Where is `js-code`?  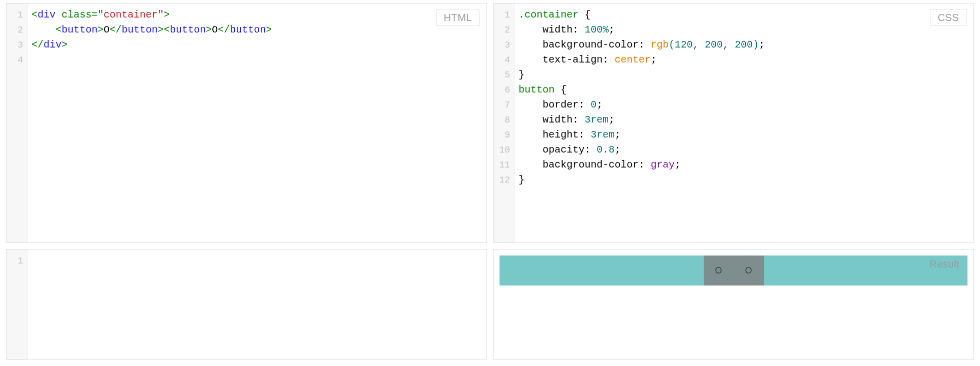
js-code is located at coordinates (257, 304).